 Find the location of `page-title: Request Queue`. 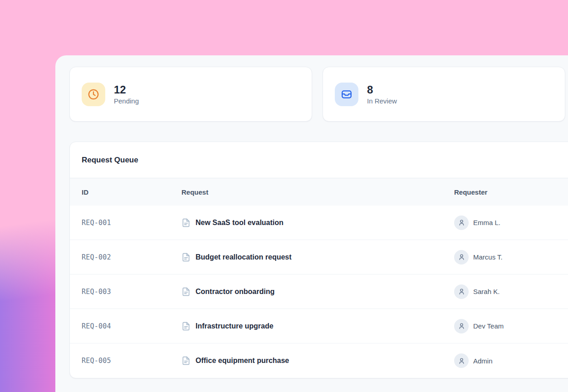

page-title: Request Queue is located at coordinates (110, 160).